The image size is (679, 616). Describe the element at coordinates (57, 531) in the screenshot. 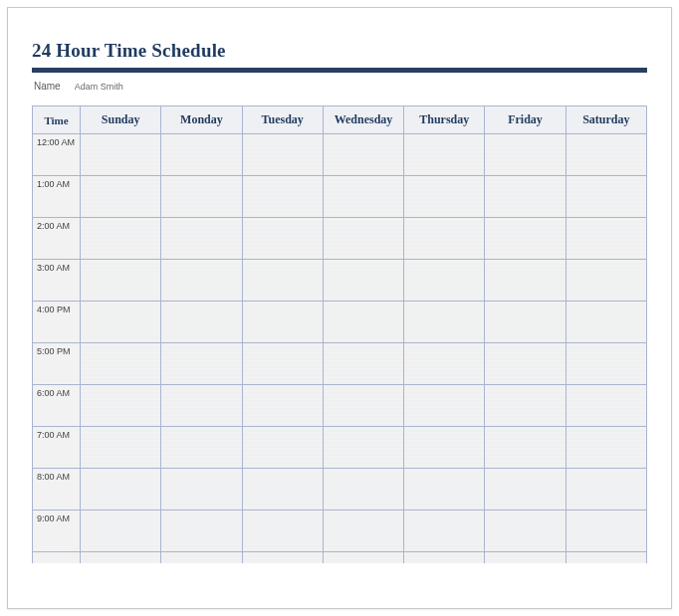

I see `time-cell: 9:00 AM` at that location.